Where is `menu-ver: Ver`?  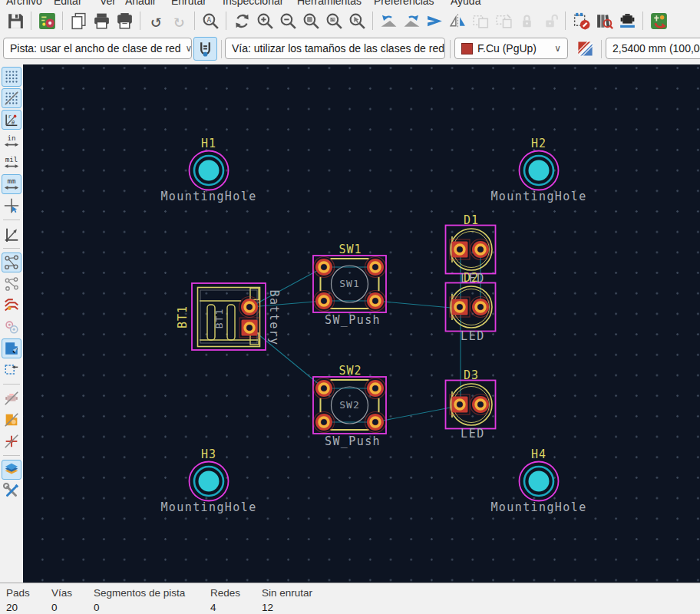 menu-ver: Ver is located at coordinates (107, 3).